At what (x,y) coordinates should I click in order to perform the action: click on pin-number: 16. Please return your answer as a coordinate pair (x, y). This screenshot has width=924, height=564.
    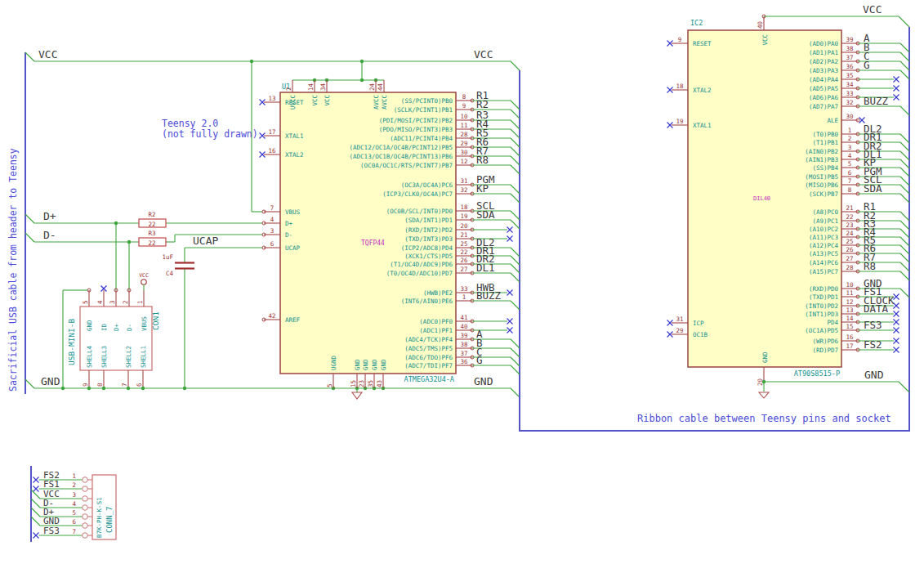
    Looking at the image, I should click on (850, 337).